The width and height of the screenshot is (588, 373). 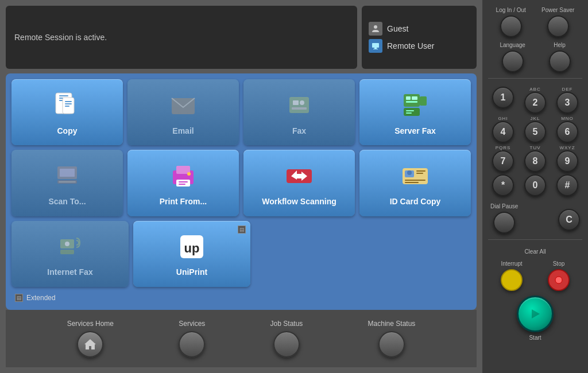 I want to click on key-4-button: 4, so click(x=503, y=132).